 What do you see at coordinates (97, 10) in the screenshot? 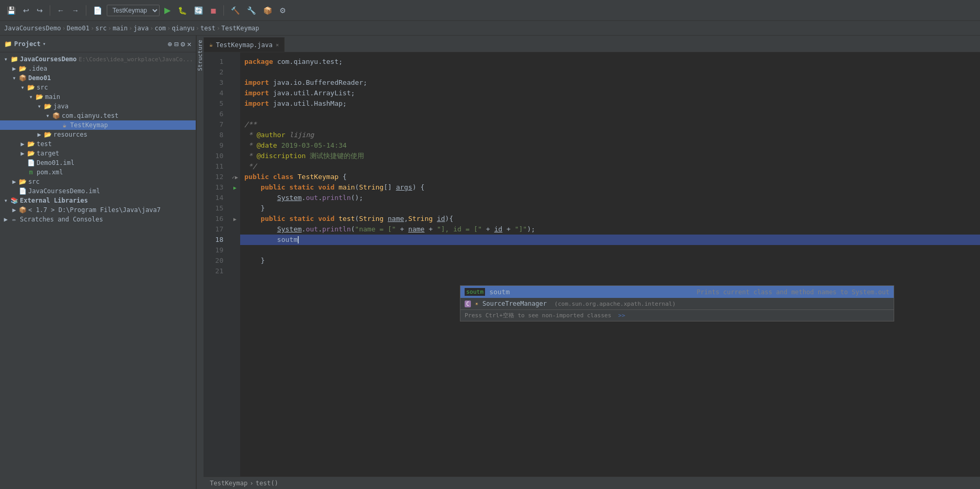
I see `recent-files-button: 📄` at bounding box center [97, 10].